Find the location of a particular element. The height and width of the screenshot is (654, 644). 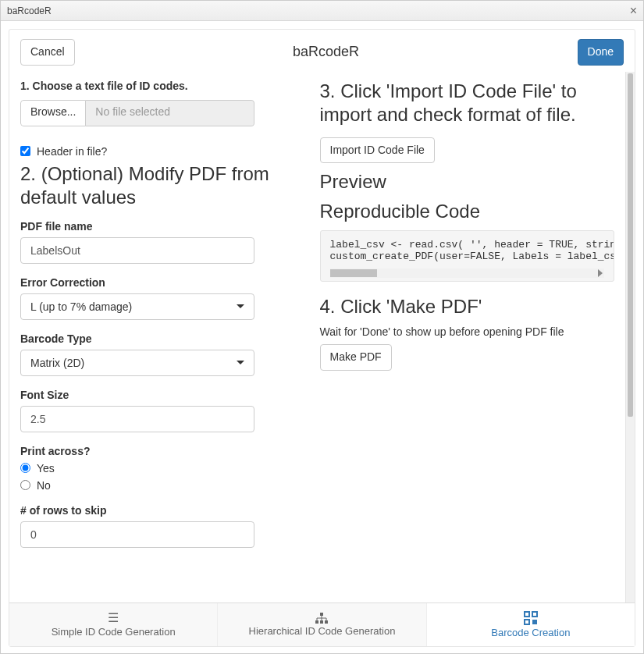

pdf-name-label: PDF file name is located at coordinates (161, 226).